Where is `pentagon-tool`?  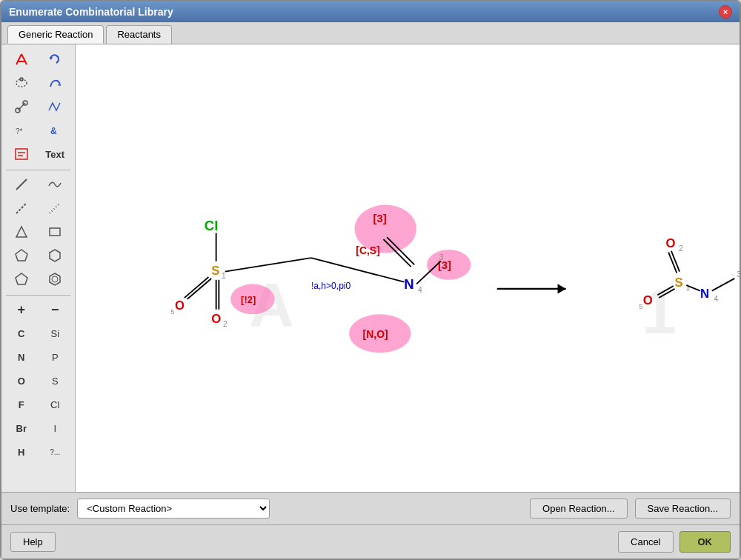 pentagon-tool is located at coordinates (21, 256).